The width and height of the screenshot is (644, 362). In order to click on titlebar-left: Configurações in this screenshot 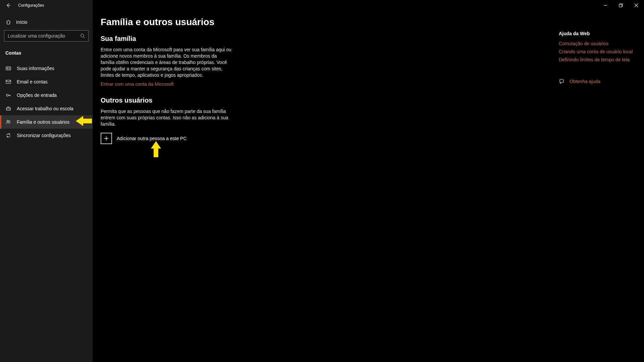, I will do `click(46, 5)`.